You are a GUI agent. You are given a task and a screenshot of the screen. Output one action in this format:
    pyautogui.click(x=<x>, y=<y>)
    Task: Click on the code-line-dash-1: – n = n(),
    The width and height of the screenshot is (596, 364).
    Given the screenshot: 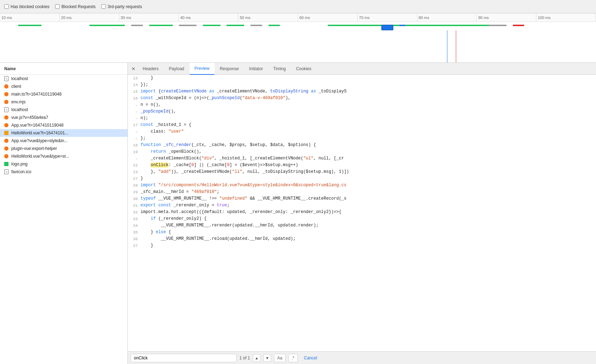 What is the action you would take?
    pyautogui.click(x=362, y=105)
    